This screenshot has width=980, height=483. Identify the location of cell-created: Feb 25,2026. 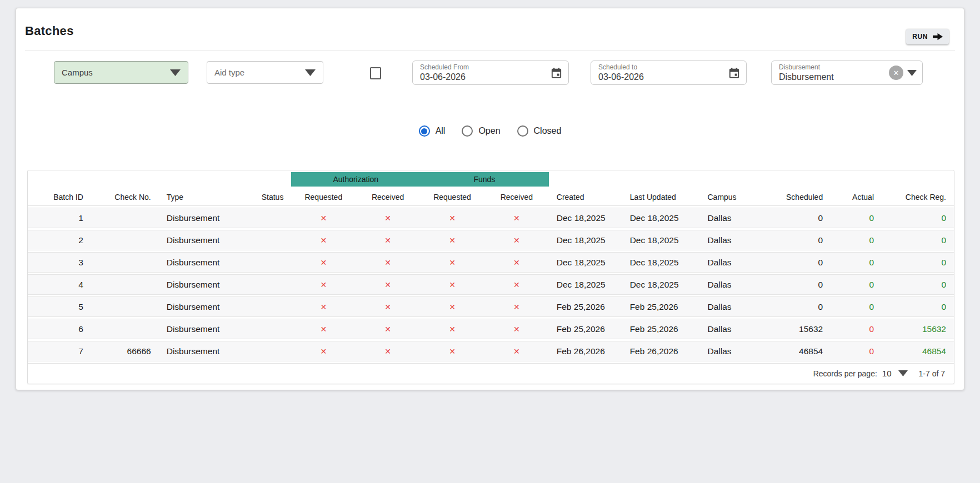
(586, 306).